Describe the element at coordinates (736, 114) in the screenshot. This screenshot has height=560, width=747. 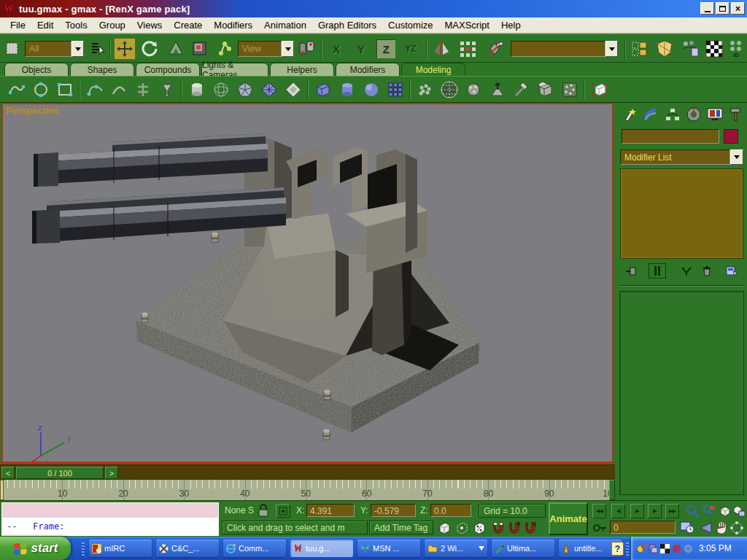
I see `utilities-tab-icon` at that location.